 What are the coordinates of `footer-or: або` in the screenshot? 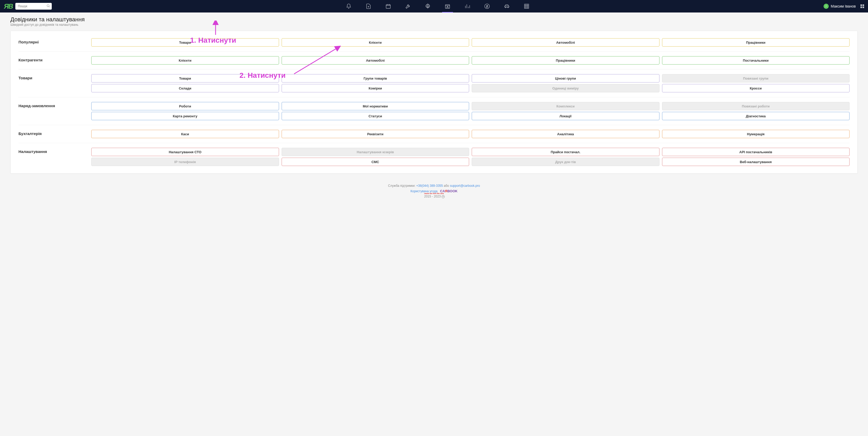 It's located at (446, 185).